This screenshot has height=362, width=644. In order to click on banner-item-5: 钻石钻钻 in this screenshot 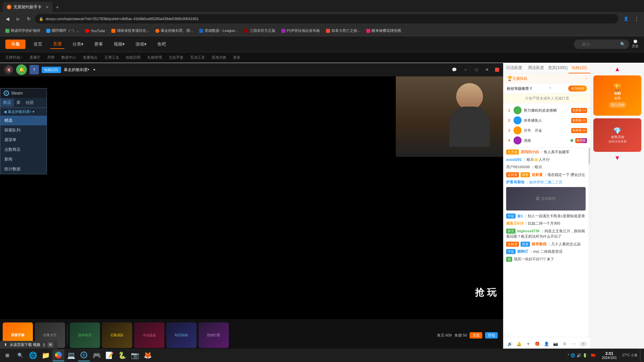, I will do `click(181, 335)`.